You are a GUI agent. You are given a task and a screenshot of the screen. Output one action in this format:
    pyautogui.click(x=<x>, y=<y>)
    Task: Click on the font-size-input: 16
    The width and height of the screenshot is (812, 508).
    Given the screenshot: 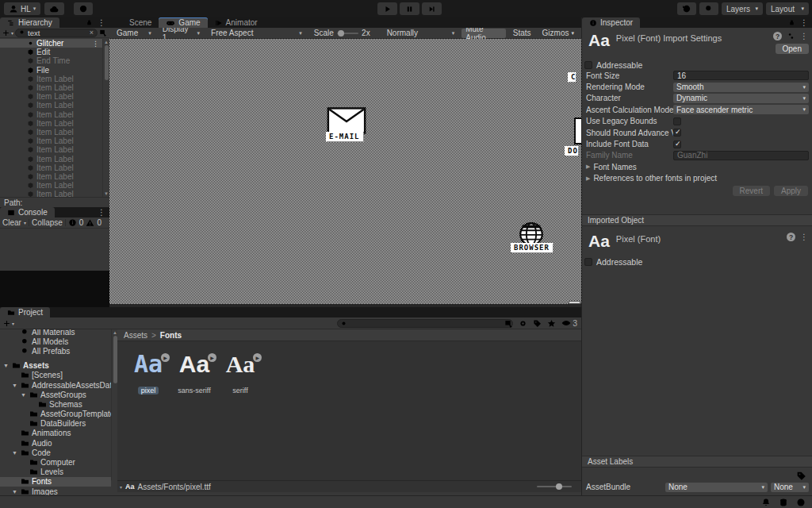 What is the action you would take?
    pyautogui.click(x=741, y=75)
    